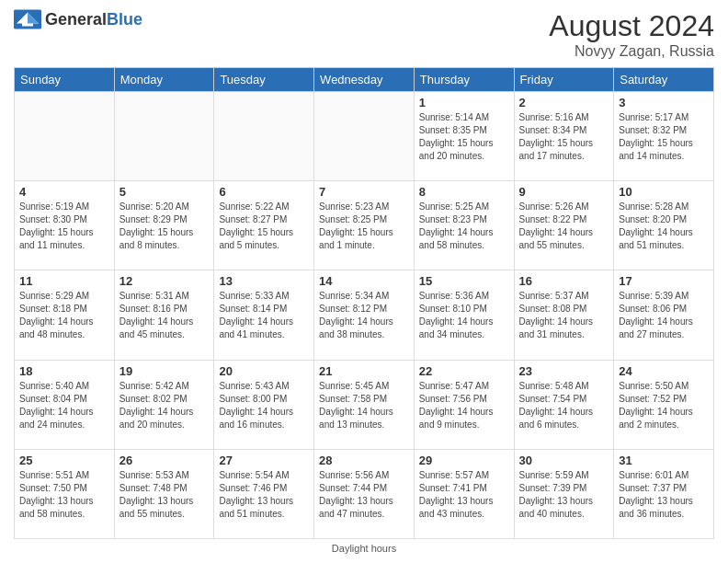 The height and width of the screenshot is (563, 728). What do you see at coordinates (94, 20) in the screenshot?
I see `logo-text: GeneralBlue` at bounding box center [94, 20].